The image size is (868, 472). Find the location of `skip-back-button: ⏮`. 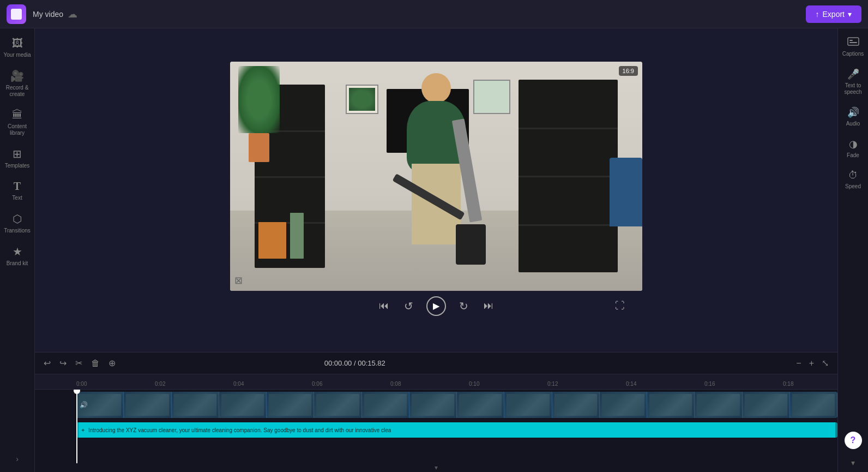

skip-back-button: ⏮ is located at coordinates (384, 306).